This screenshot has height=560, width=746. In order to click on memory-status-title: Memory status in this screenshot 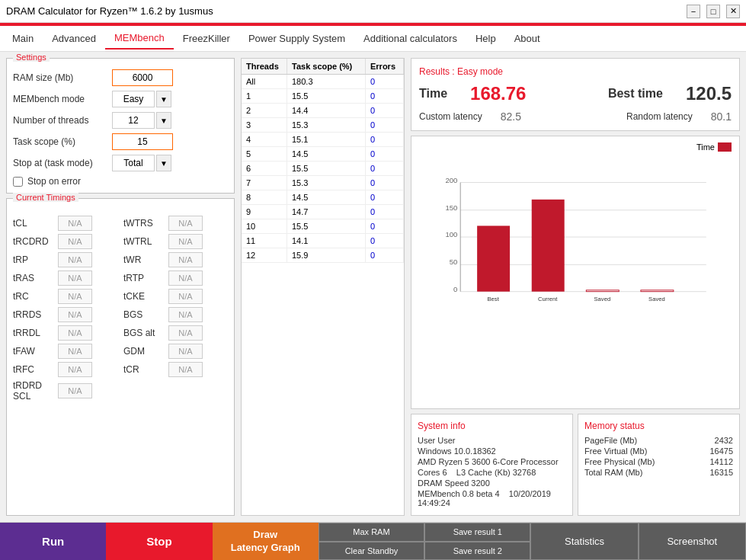, I will do `click(658, 426)`.